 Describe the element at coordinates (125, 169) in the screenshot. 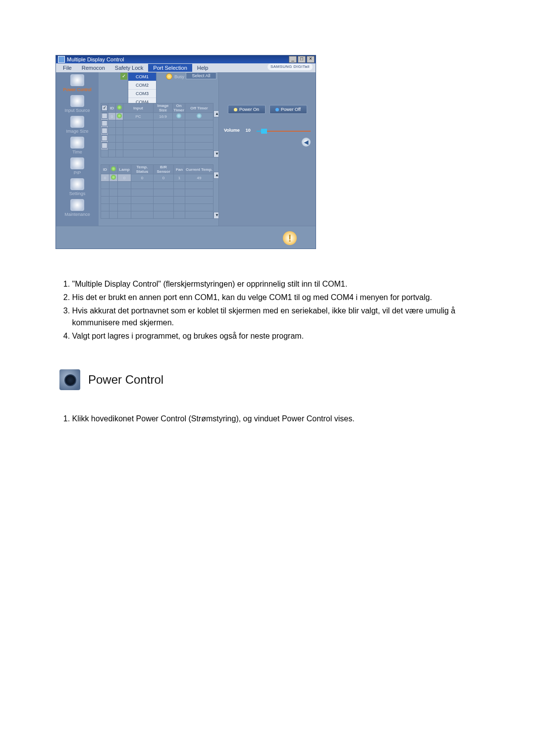

I see `col-lamp: Lamp` at that location.